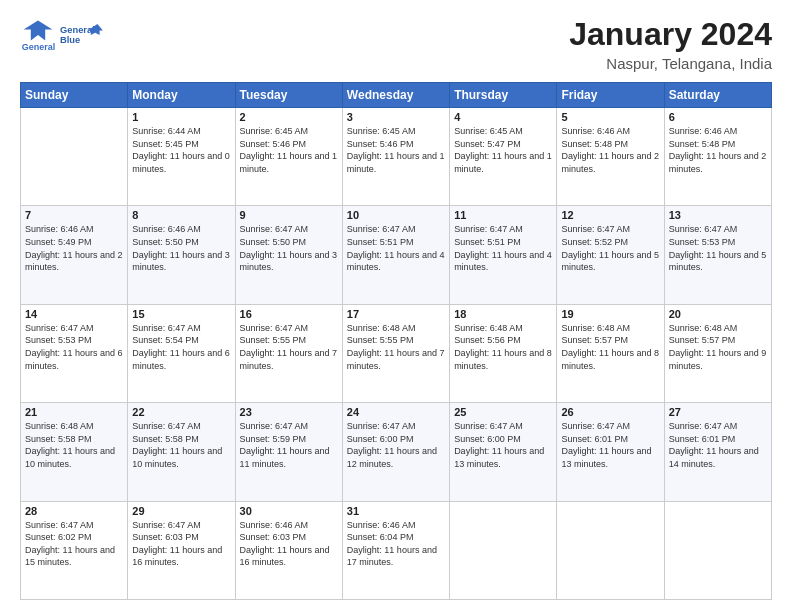  What do you see at coordinates (504, 353) in the screenshot?
I see `calendar-cell: 18Sunrise: 6:48 AMSunset: 5:56 PMDayligh…` at bounding box center [504, 353].